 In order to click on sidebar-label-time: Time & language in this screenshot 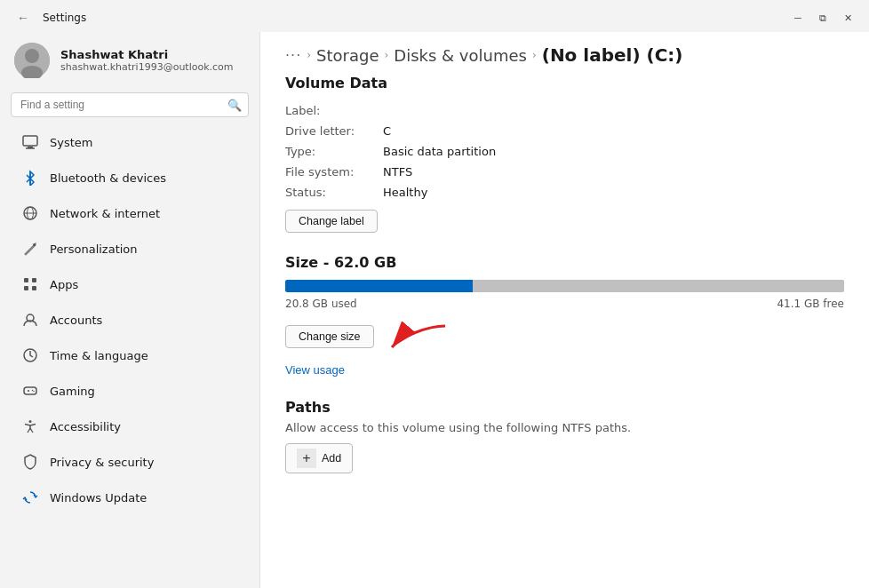, I will do `click(100, 355)`.